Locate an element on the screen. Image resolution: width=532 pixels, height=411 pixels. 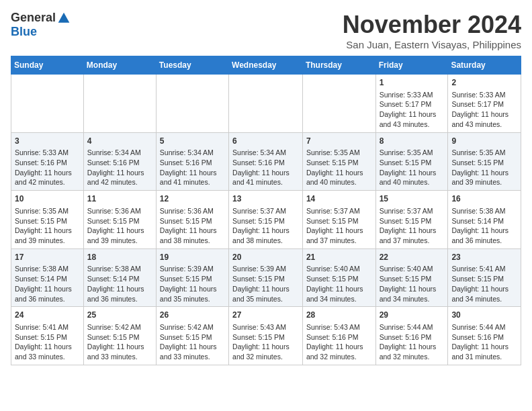
logo-general: General is located at coordinates (34, 17).